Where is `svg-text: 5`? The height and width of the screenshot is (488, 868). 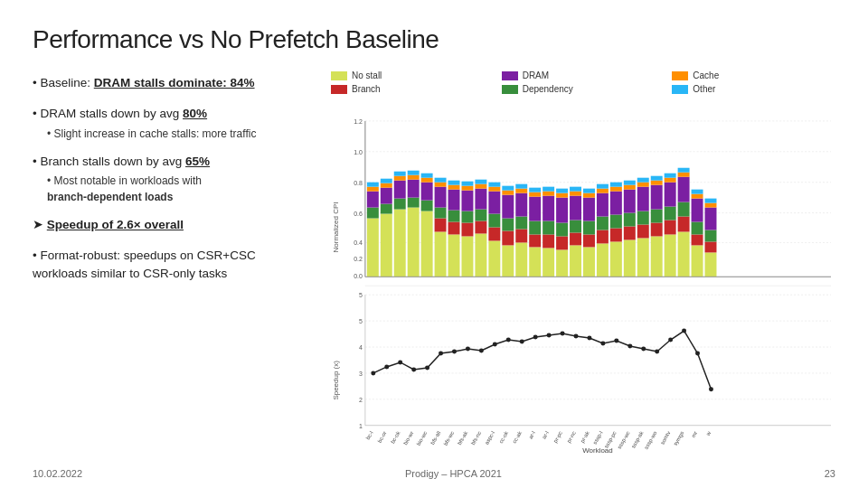 svg-text: 5 is located at coordinates (361, 322).